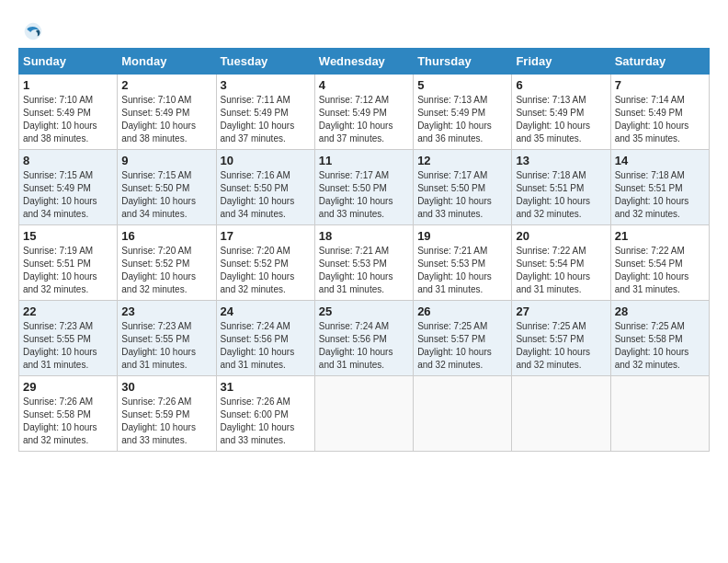  What do you see at coordinates (364, 31) in the screenshot?
I see `page-header` at bounding box center [364, 31].